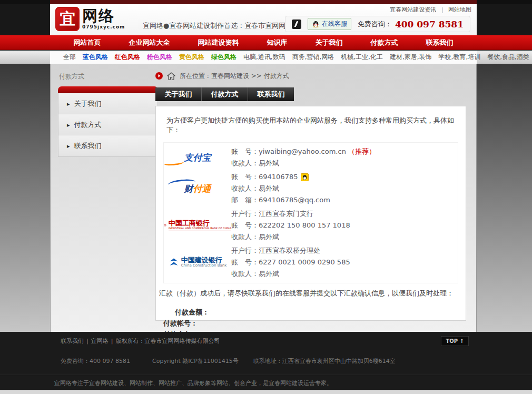 Image resolution: width=532 pixels, height=394 pixels. What do you see at coordinates (224, 57) in the screenshot?
I see `category-green-style: 绿色风格` at bounding box center [224, 57].